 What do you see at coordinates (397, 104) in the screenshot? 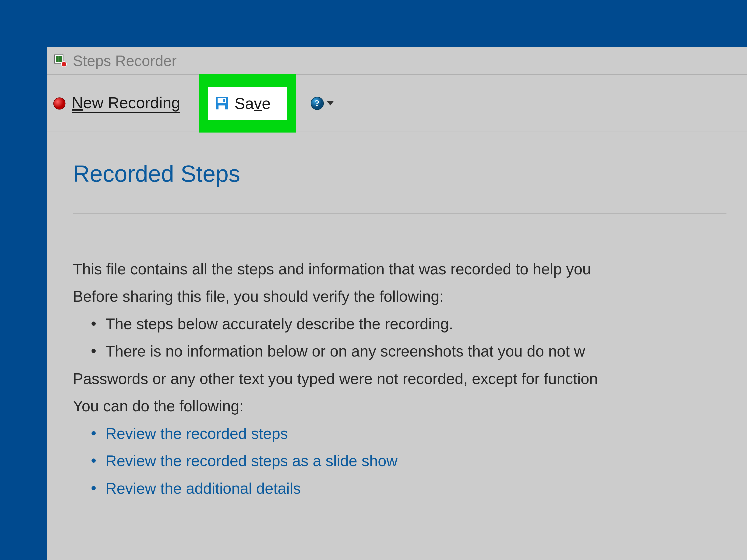
I see `toolbar: New Recording Save` at bounding box center [397, 104].